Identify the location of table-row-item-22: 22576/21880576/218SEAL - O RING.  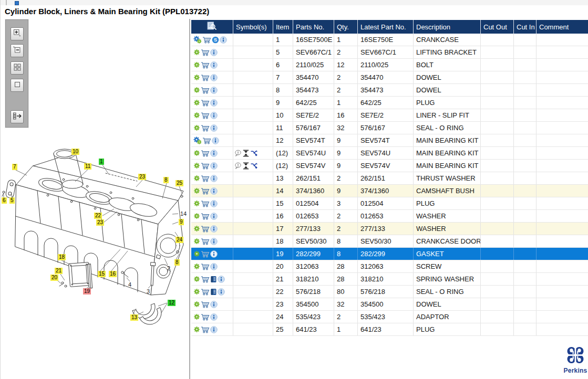
(390, 292).